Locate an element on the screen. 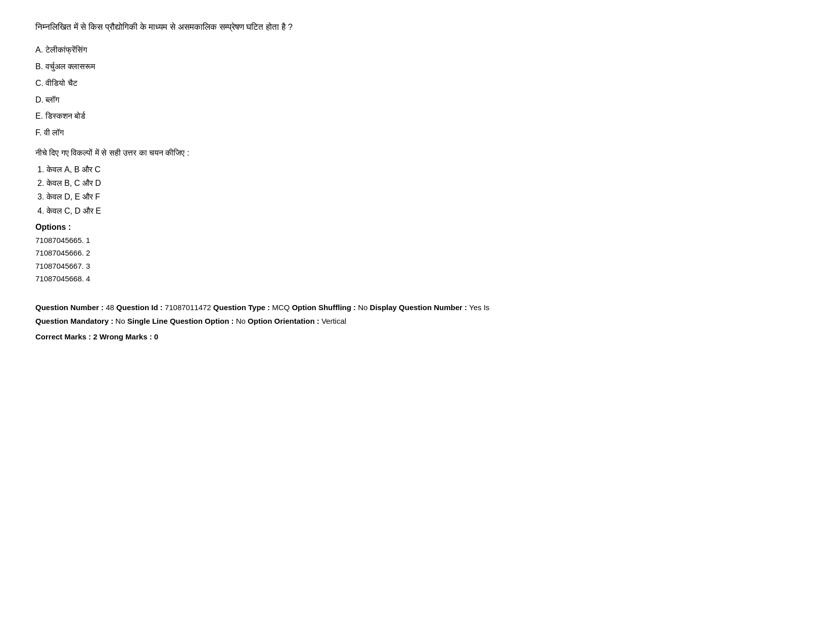  question-mandatory-val: No is located at coordinates (120, 321).